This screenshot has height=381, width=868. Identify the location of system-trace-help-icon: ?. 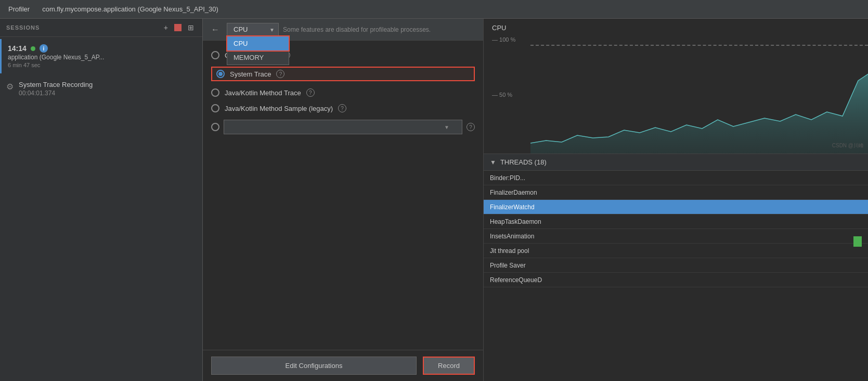
(280, 74).